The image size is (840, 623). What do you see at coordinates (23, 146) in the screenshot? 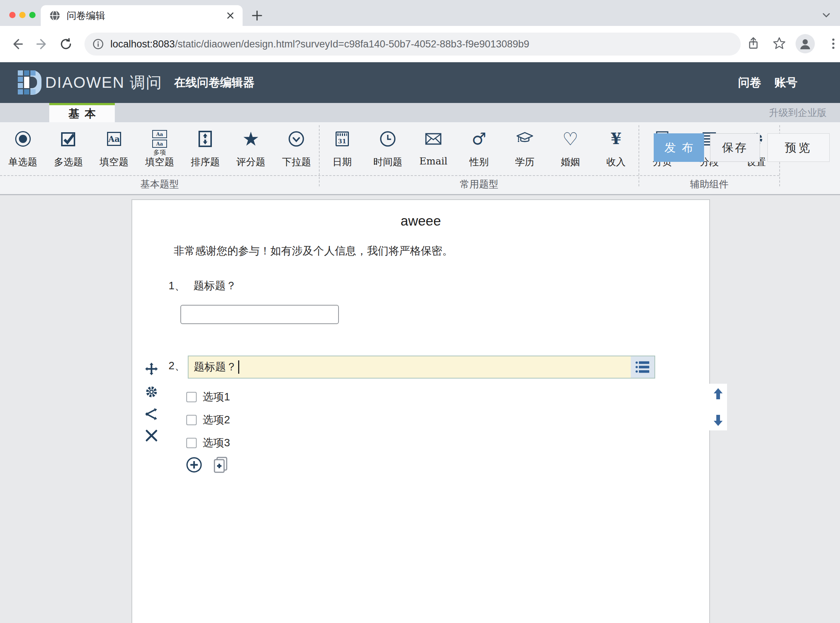
I see `tool-single-choice: 单选题` at bounding box center [23, 146].